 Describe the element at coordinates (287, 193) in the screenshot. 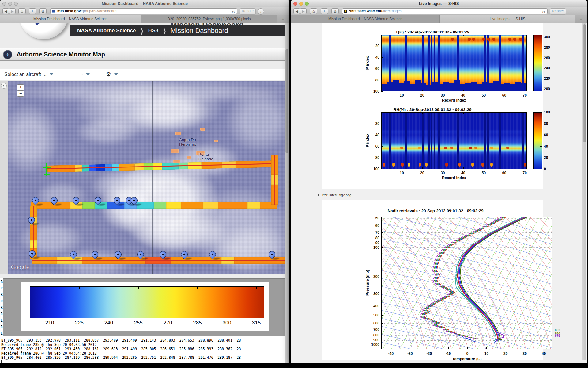

I see `left-page-scrollbar` at that location.